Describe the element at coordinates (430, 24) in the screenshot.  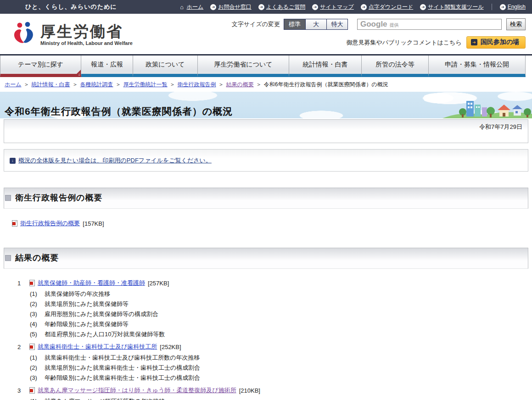
I see `search-input: Google 提供` at that location.